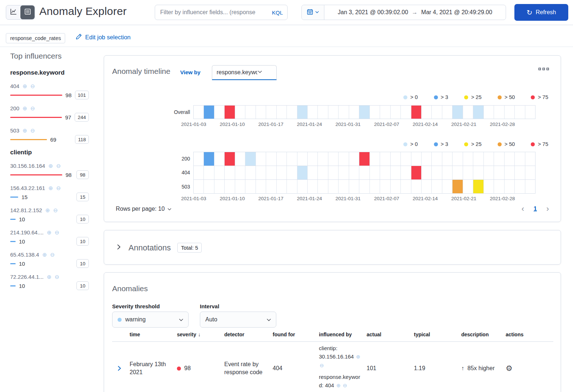  I want to click on kql-syntax-button: KQL, so click(279, 12).